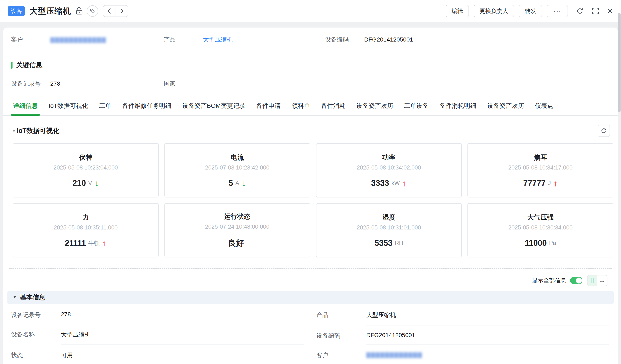 This screenshot has width=621, height=364. What do you see at coordinates (540, 168) in the screenshot?
I see `iot-card-timestamp: 2025-05-08 10:34:17.000` at bounding box center [540, 168].